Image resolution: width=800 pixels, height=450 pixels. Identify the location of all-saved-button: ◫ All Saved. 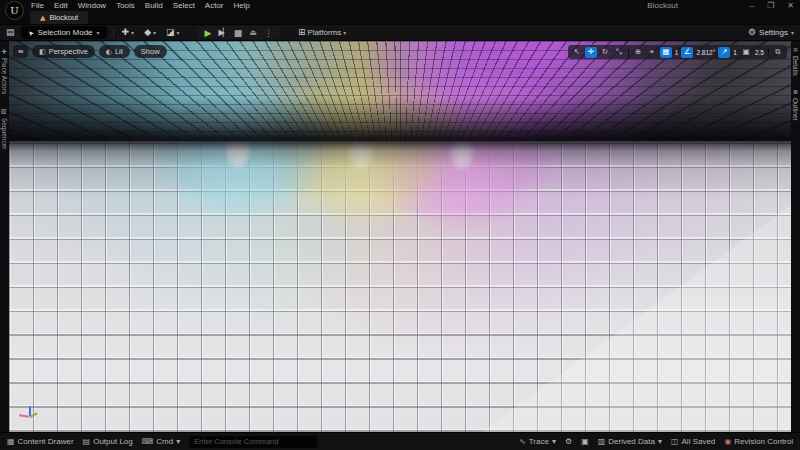
(693, 442).